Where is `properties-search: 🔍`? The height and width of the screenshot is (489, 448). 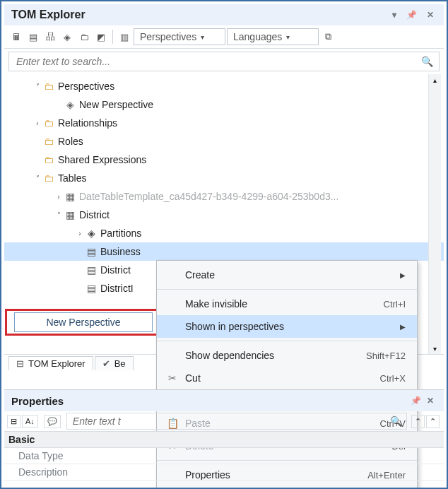 properties-search: 🔍 is located at coordinates (237, 421).